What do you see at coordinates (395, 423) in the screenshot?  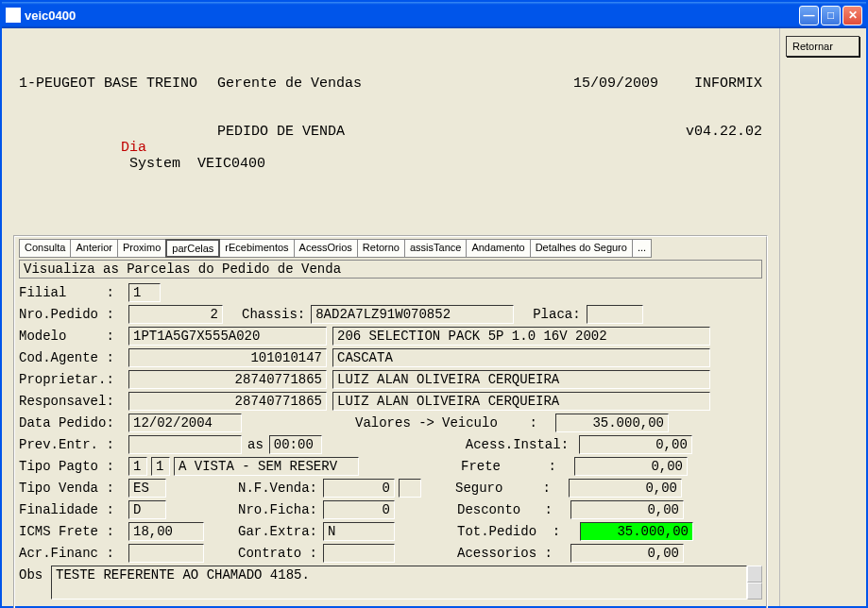 I see `valores-label: Valores ->` at bounding box center [395, 423].